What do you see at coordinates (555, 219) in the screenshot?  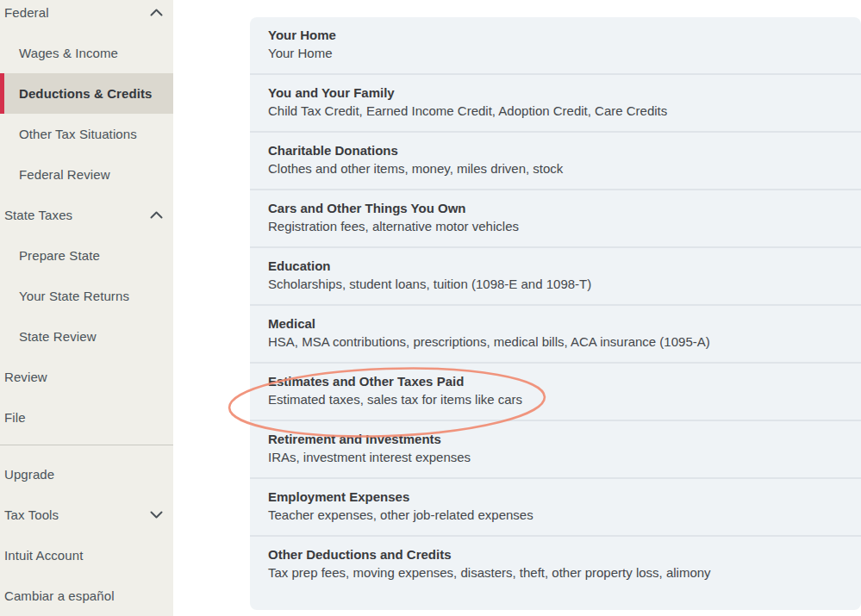 I see `category-row-cars-and-other-things: Cars and Other Things You Own Registrati…` at bounding box center [555, 219].